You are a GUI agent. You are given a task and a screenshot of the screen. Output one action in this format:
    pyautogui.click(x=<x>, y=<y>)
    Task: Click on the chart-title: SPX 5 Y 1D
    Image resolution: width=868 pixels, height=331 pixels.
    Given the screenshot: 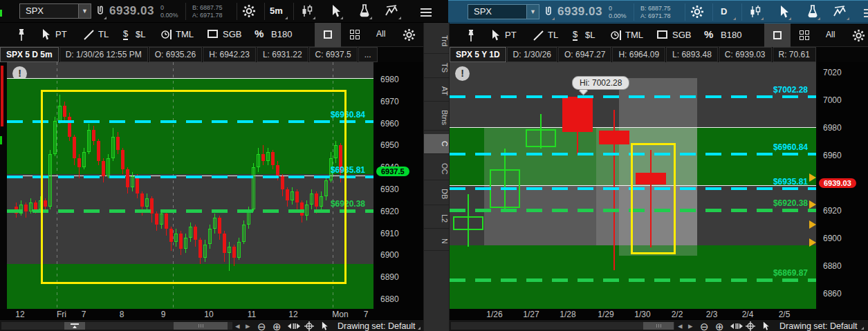 What is the action you would take?
    pyautogui.click(x=478, y=55)
    